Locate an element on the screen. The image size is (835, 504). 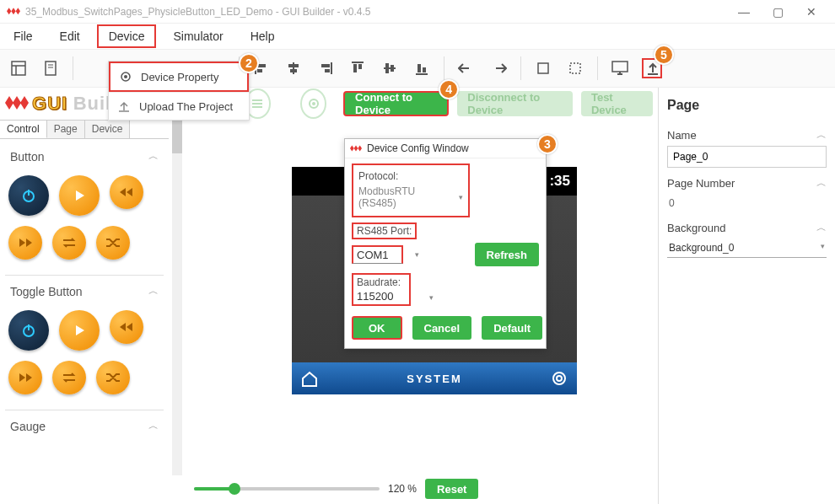
menu-upload-project: Upload The Project is located at coordinates (179, 106).